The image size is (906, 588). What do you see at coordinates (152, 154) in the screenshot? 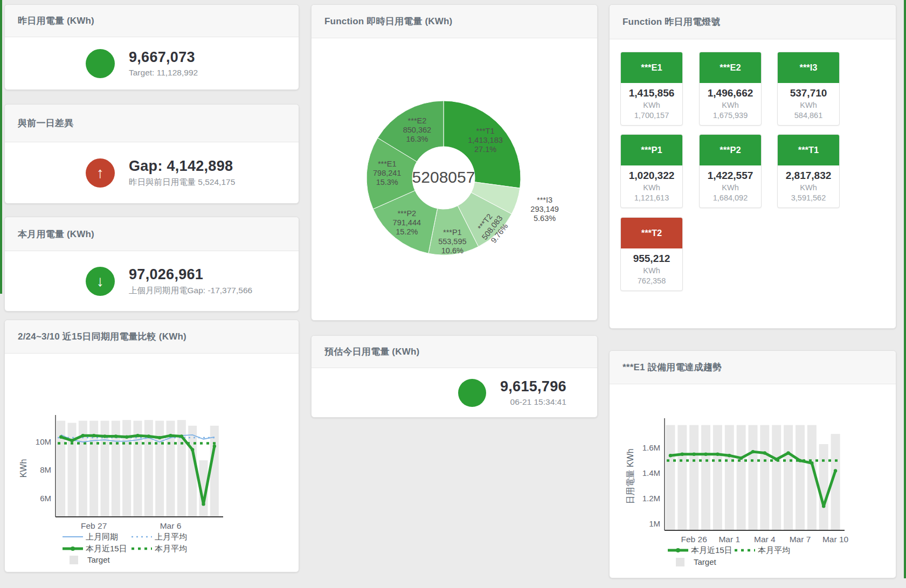
I see `day-gap-card: 與前一日差異 ↑ Gap: 4,142,898 昨日與前日用電量 5,524,1…` at bounding box center [152, 154].